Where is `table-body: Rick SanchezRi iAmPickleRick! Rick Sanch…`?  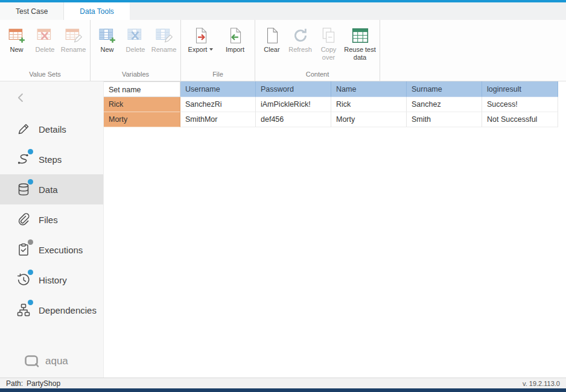
table-body: Rick SanchezRi iAmPickleRick! Rick Sanch… is located at coordinates (335, 112).